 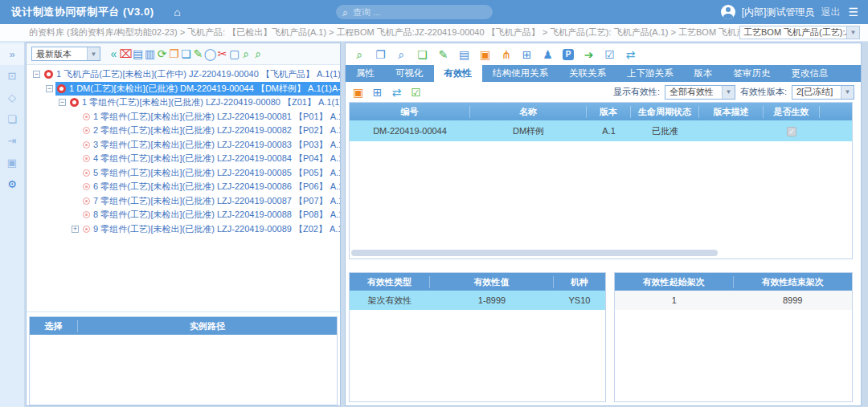 I want to click on user-avatar-icon, so click(x=728, y=12).